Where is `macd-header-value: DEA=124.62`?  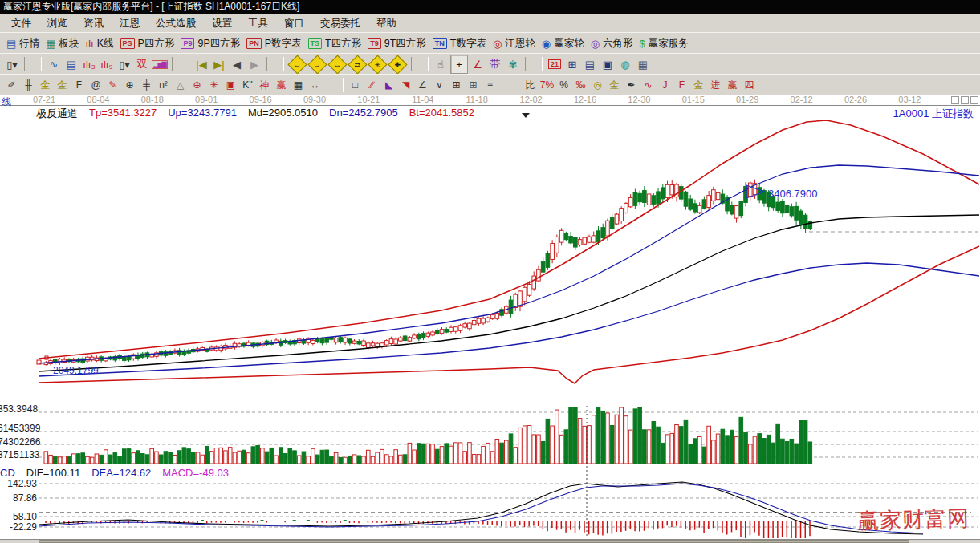
macd-header-value: DEA=124.62 is located at coordinates (121, 473).